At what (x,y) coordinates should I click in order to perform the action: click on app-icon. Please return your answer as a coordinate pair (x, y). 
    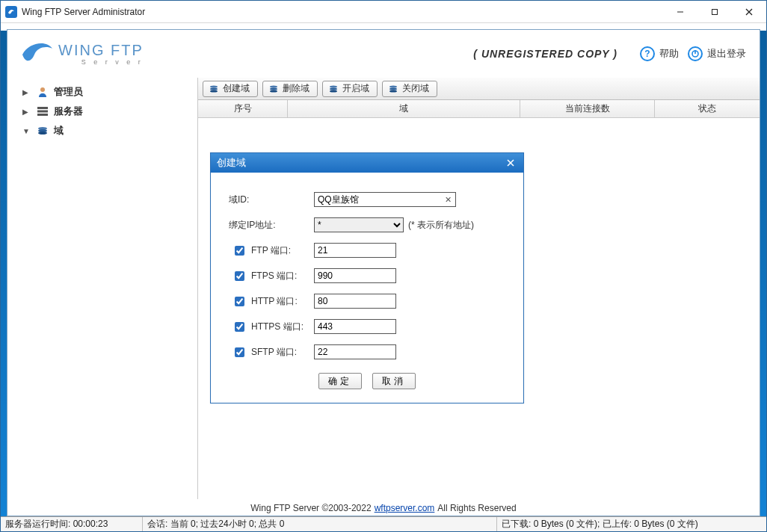
    Looking at the image, I should click on (11, 12).